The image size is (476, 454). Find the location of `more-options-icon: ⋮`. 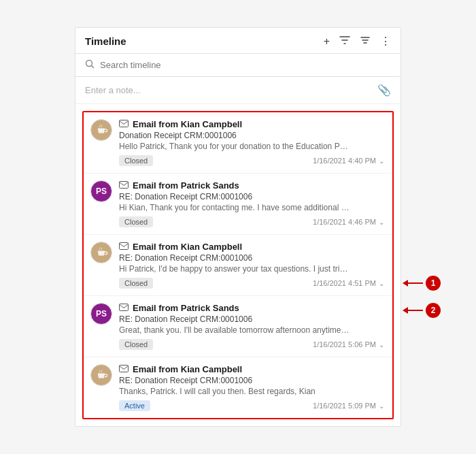

more-options-icon: ⋮ is located at coordinates (386, 41).